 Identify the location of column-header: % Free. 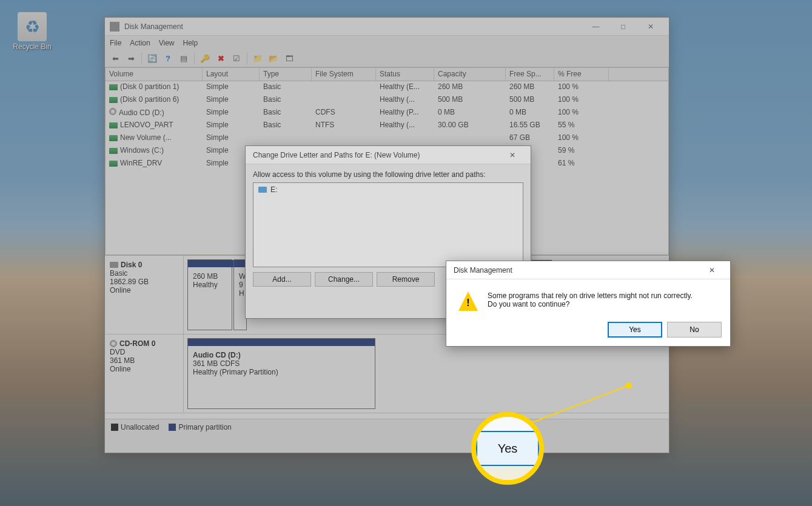
(582, 74).